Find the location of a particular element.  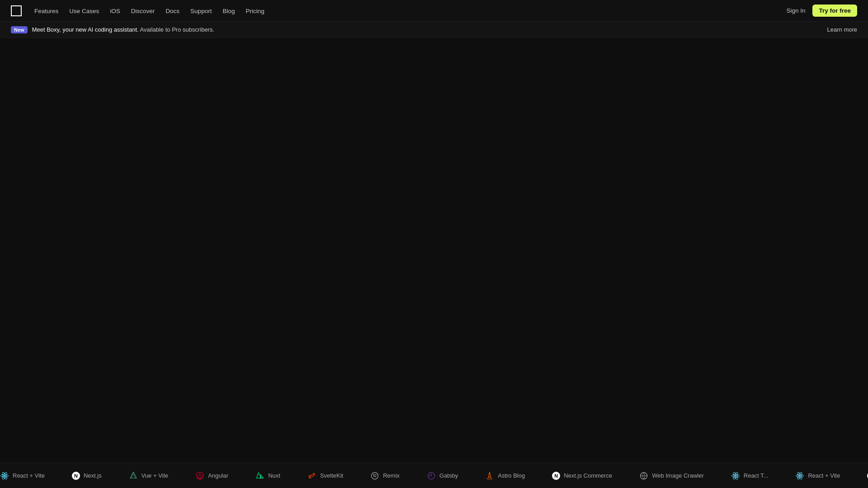

vue-icon is located at coordinates (133, 476).